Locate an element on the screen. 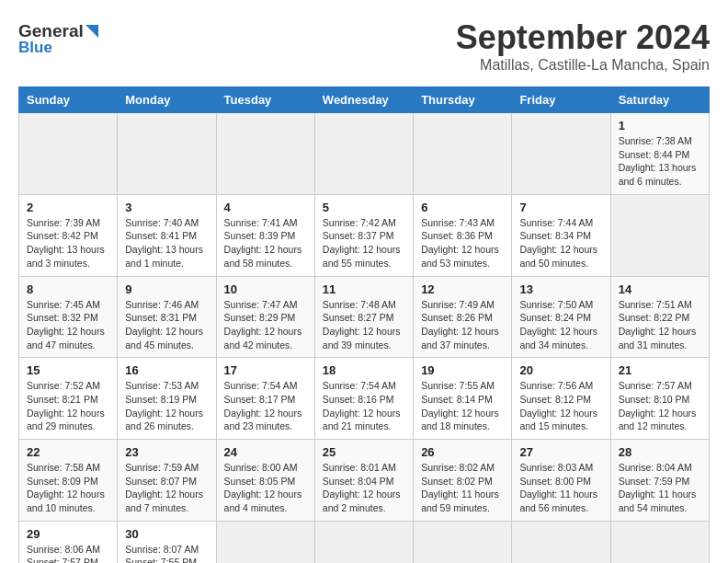 This screenshot has width=728, height=563. calendar-cell: 1Sunrise: 7:38 AMSunset: 8:44 PMDaylight… is located at coordinates (660, 155).